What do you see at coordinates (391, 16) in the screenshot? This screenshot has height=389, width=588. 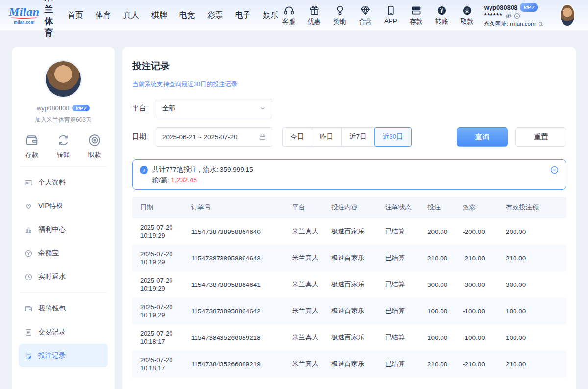 I see `quicklink-app: APP` at bounding box center [391, 16].